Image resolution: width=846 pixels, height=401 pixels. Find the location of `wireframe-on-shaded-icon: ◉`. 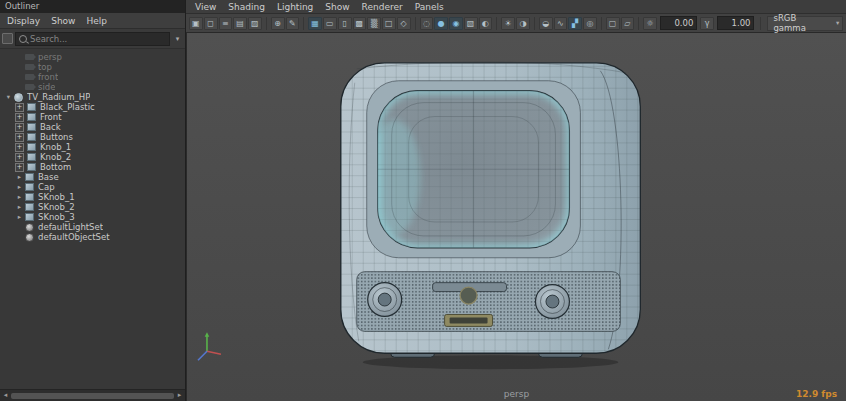

wireframe-on-shaded-icon: ◉ is located at coordinates (456, 24).